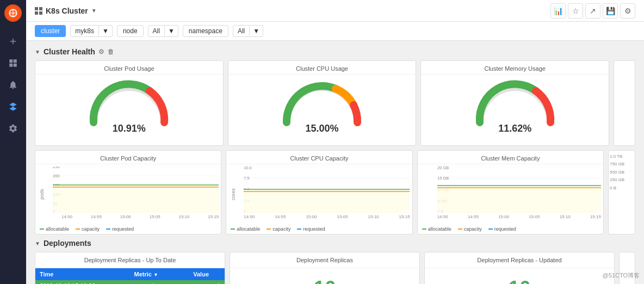  I want to click on cluster-pod-usage-panel: Cluster Pod Usage 10.91%, so click(129, 103).